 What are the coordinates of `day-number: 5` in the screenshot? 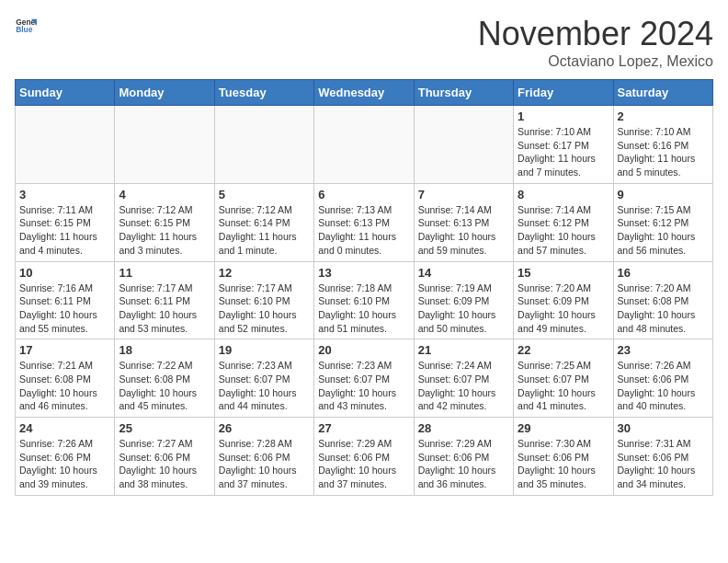 It's located at (265, 195).